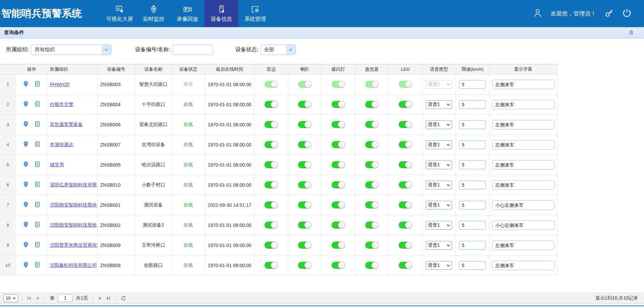 The height and width of the screenshot is (308, 644). What do you see at coordinates (255, 13) in the screenshot?
I see `nav-item-system-manage: 系统管理` at bounding box center [255, 13].